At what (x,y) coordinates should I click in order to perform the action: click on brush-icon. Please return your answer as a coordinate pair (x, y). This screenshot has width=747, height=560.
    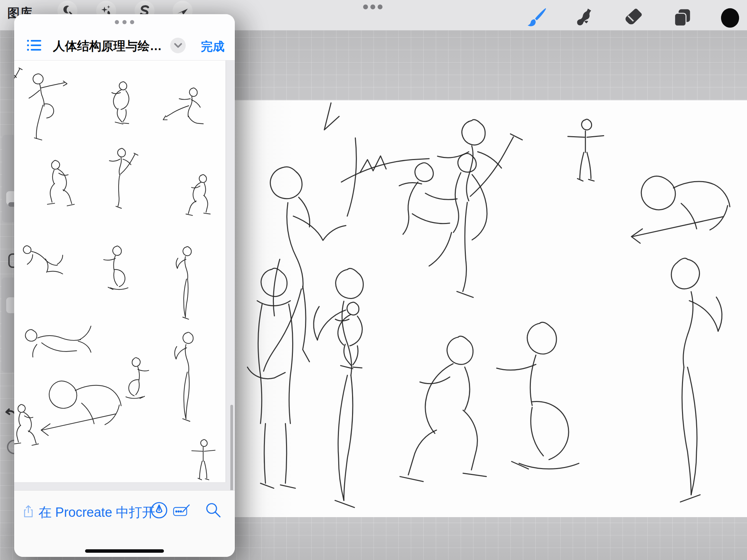
    Looking at the image, I should click on (536, 17).